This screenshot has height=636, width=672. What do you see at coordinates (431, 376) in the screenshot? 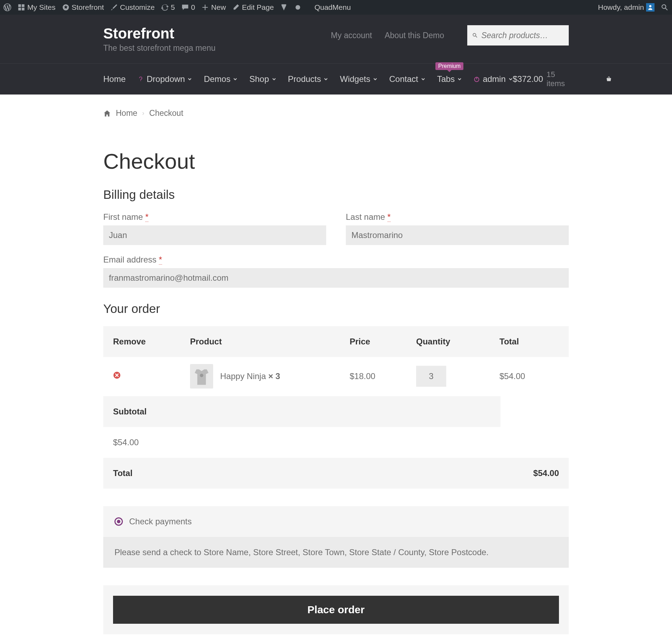
I see `quantity-input` at bounding box center [431, 376].